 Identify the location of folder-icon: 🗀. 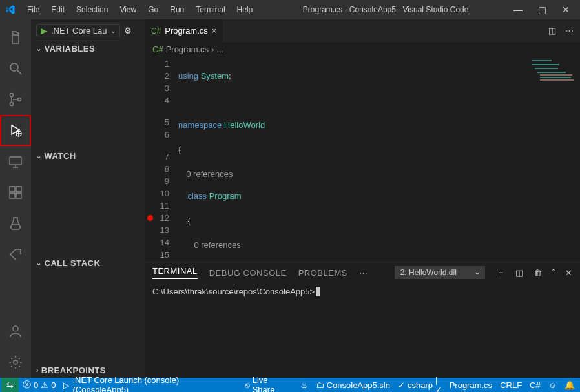
(320, 385).